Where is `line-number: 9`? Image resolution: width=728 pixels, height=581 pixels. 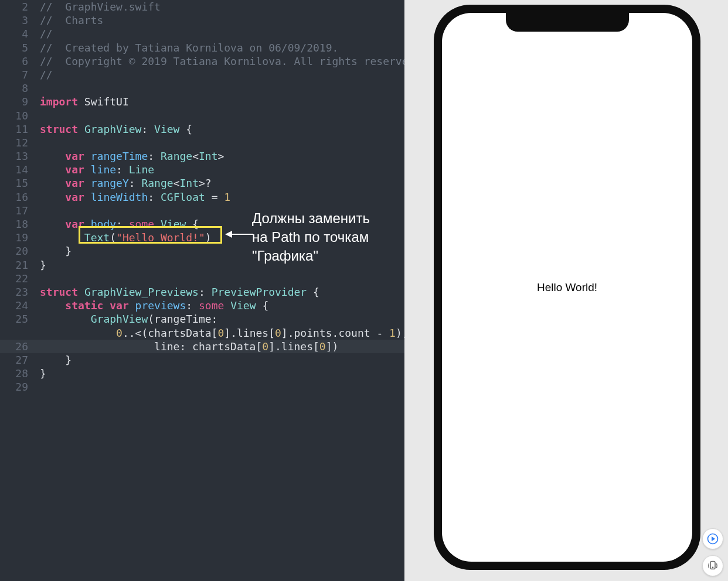
line-number: 9 is located at coordinates (17, 102).